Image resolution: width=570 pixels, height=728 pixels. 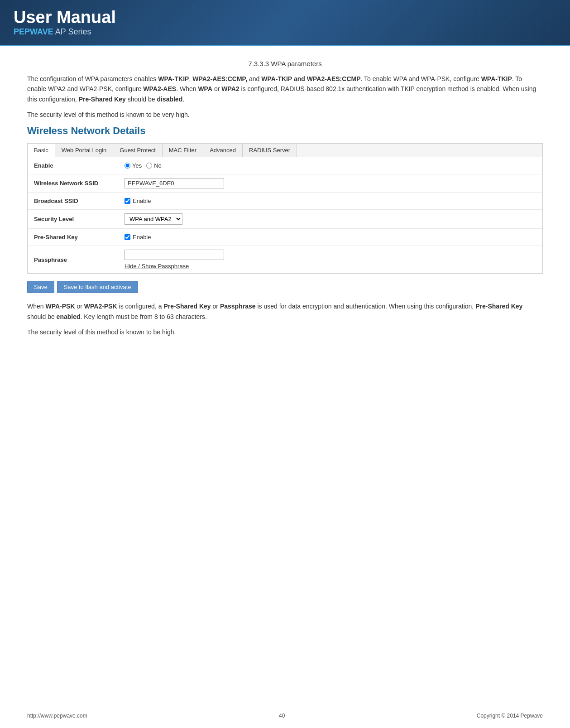 I want to click on tab-web-portal-login: Web Portal Login, so click(x=84, y=150).